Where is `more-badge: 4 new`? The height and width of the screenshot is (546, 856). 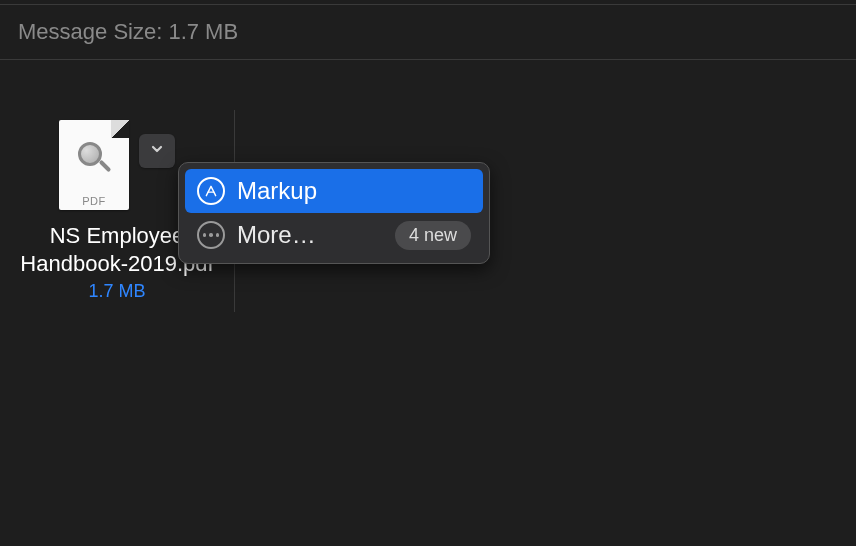
more-badge: 4 new is located at coordinates (433, 236).